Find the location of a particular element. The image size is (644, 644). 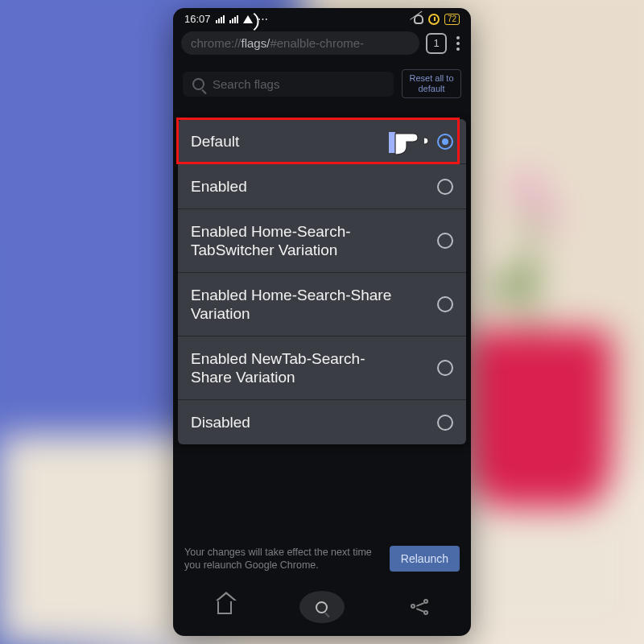

flags-toolbar: Search flags Reset all to default is located at coordinates (322, 85).